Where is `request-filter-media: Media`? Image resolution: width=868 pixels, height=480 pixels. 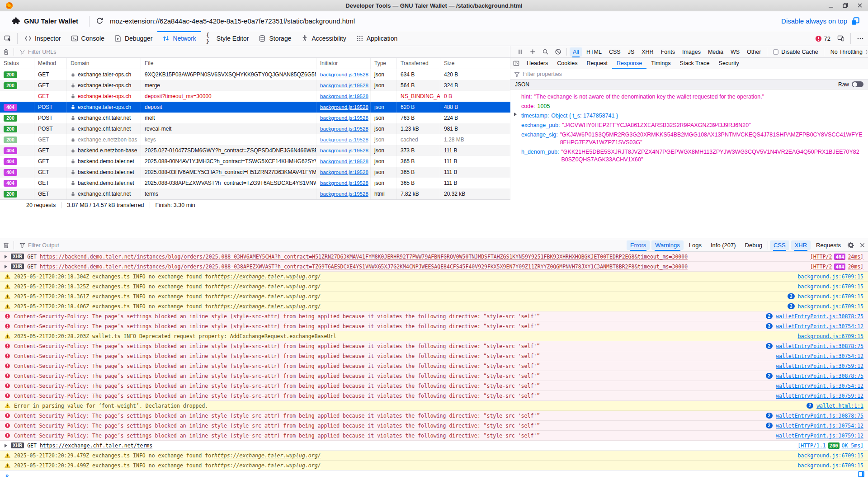 request-filter-media: Media is located at coordinates (716, 52).